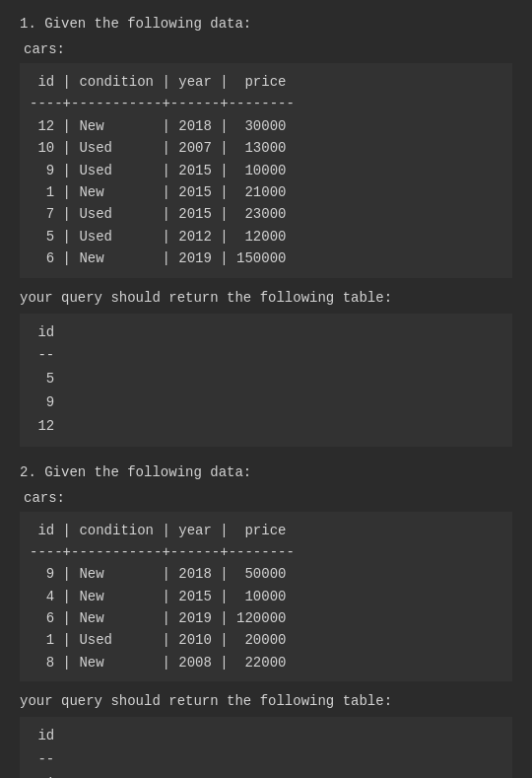 This screenshot has height=778, width=532. Describe the element at coordinates (266, 747) in the screenshot. I see `section-2-result: id -- 1 9` at that location.